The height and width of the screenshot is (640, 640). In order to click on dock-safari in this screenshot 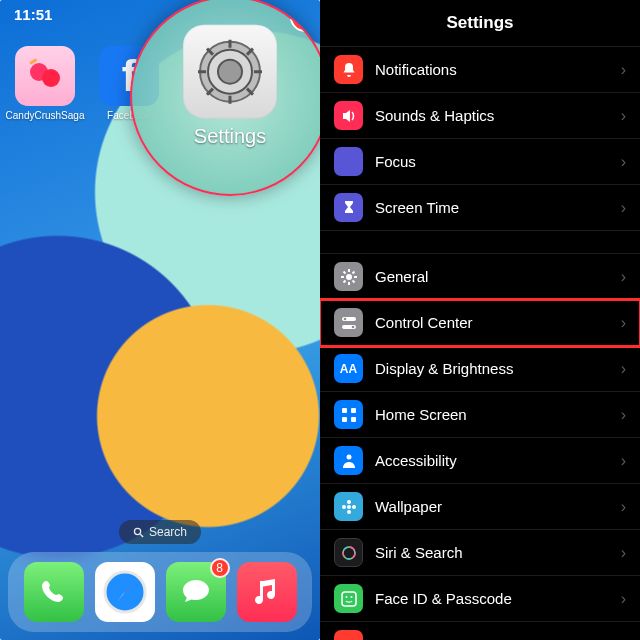, I will do `click(125, 592)`.